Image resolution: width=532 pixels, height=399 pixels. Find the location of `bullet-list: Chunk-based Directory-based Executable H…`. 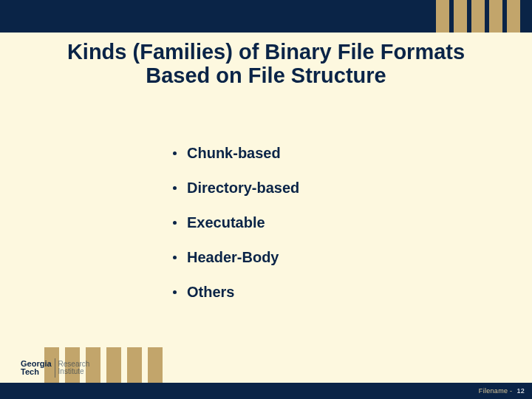

bullet-list: Chunk-based Directory-based Executable H… is located at coordinates (236, 232).